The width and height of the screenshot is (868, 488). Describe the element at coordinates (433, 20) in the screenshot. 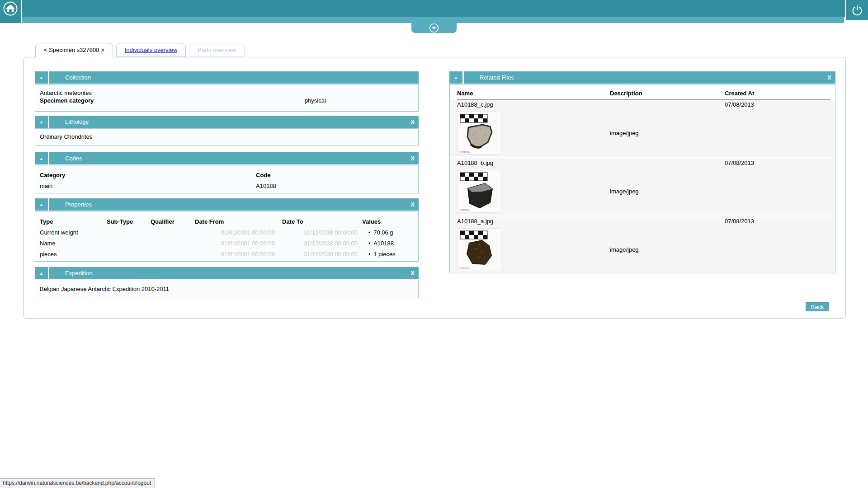

I see `toolbar-strip` at that location.